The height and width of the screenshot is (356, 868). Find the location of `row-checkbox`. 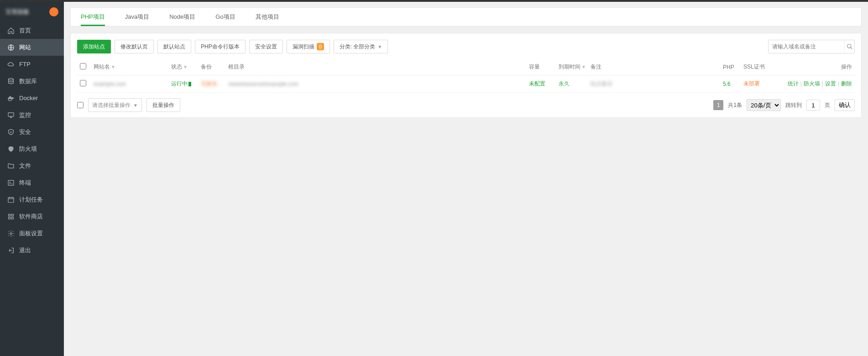

row-checkbox is located at coordinates (83, 83).